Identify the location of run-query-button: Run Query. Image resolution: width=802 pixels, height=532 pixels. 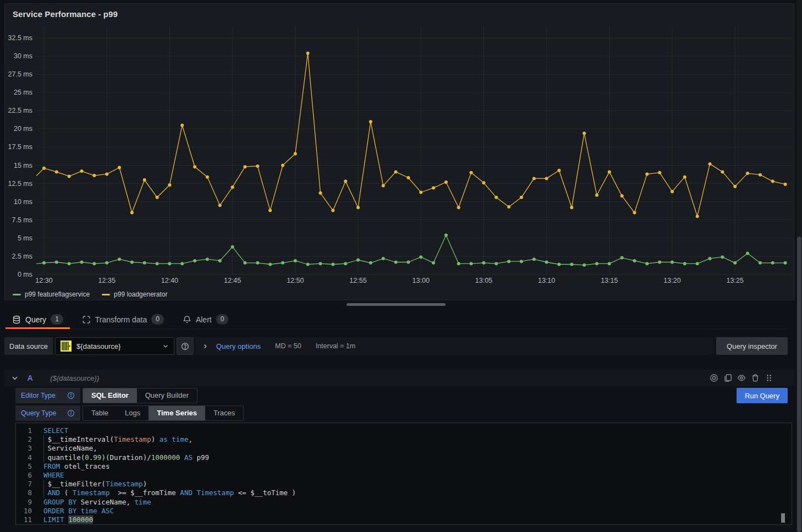
(762, 396).